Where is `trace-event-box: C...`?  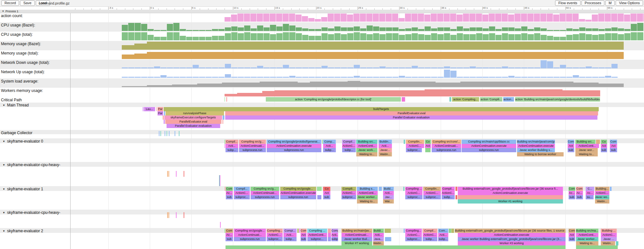
trace-event-box: C... is located at coordinates (590, 189).